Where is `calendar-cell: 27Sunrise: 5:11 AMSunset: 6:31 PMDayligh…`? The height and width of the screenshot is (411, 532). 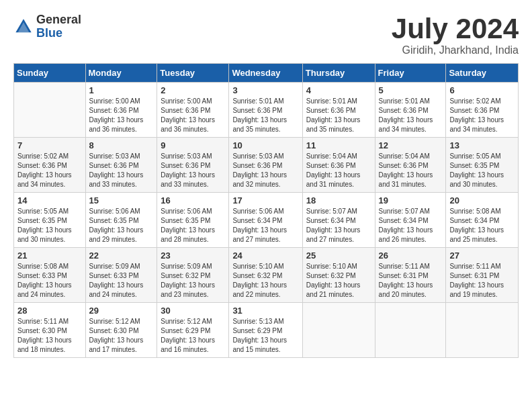 calendar-cell: 27Sunrise: 5:11 AMSunset: 6:31 PMDayligh… is located at coordinates (482, 275).